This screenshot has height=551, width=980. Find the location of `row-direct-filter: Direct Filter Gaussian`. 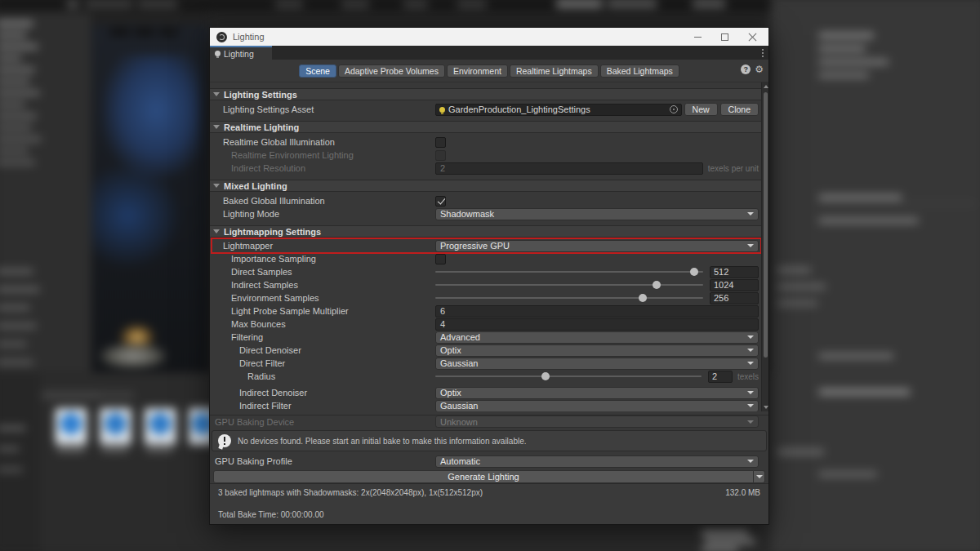

row-direct-filter: Direct Filter Gaussian is located at coordinates (489, 363).